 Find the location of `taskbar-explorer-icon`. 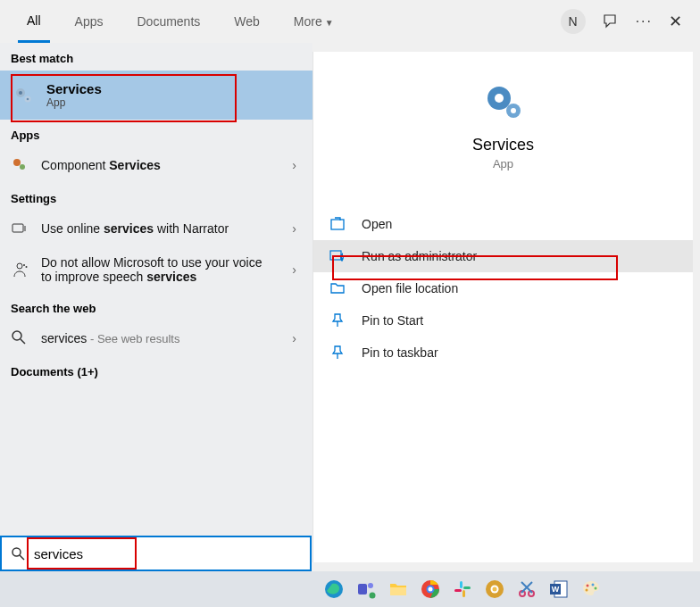

taskbar-explorer-icon is located at coordinates (398, 589).